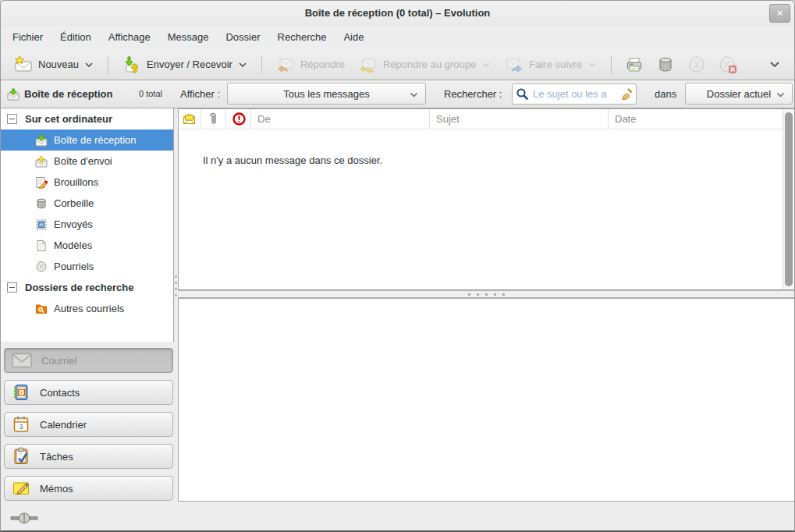 The image size is (795, 532). Describe the element at coordinates (239, 119) in the screenshot. I see `important-icon` at that location.